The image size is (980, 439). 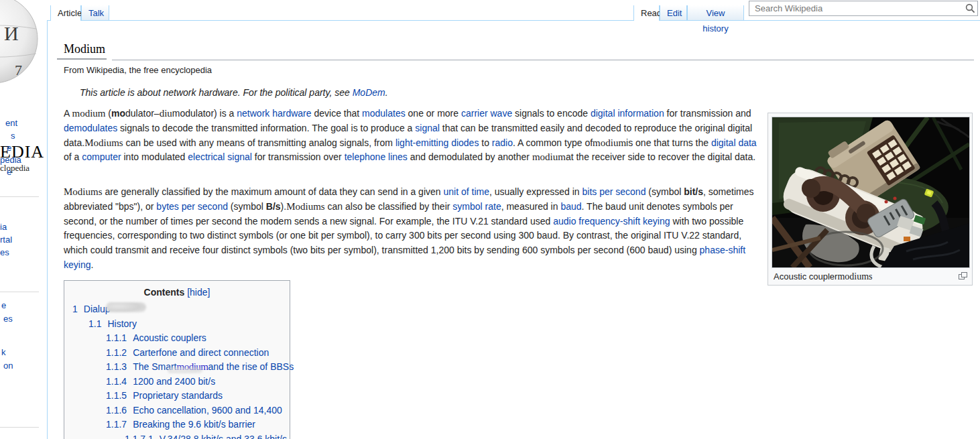 I want to click on toc-label: Breaking the 9.6 kbit/s barrier, so click(x=194, y=424).